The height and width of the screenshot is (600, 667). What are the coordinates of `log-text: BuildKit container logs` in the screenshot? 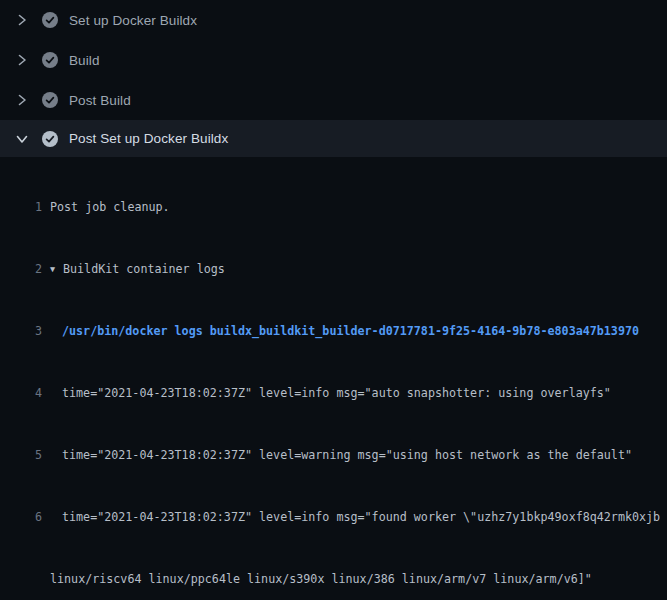 It's located at (144, 269).